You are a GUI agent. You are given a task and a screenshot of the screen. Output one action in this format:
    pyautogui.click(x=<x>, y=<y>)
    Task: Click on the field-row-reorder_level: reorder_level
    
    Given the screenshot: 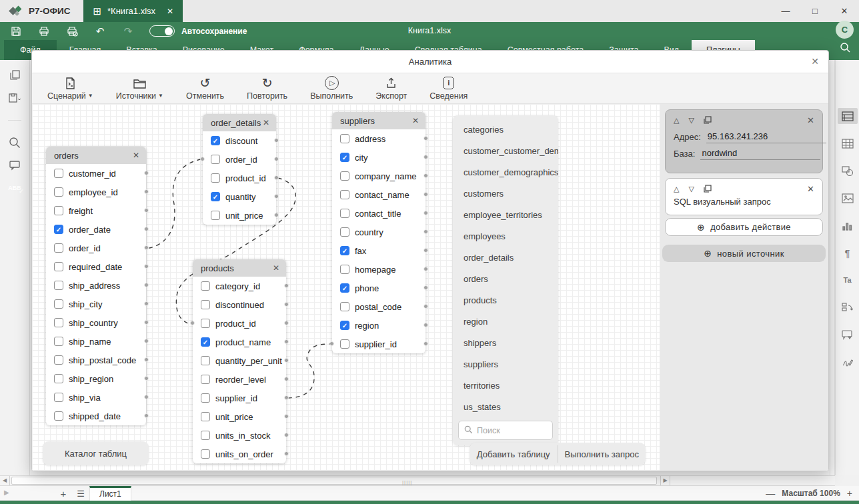 What is the action you would take?
    pyautogui.click(x=239, y=379)
    